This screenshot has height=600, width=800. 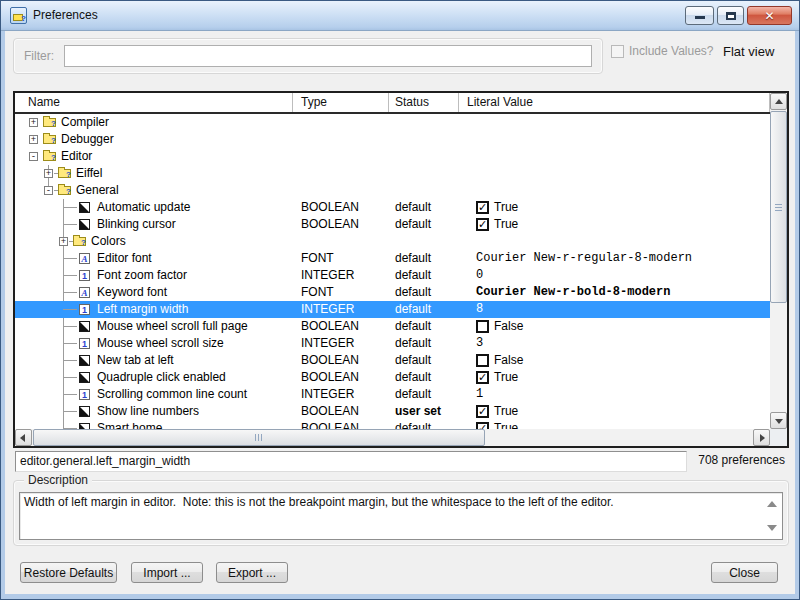 I want to click on description-text: Width of left margin in editor. Note: th…, so click(x=392, y=502).